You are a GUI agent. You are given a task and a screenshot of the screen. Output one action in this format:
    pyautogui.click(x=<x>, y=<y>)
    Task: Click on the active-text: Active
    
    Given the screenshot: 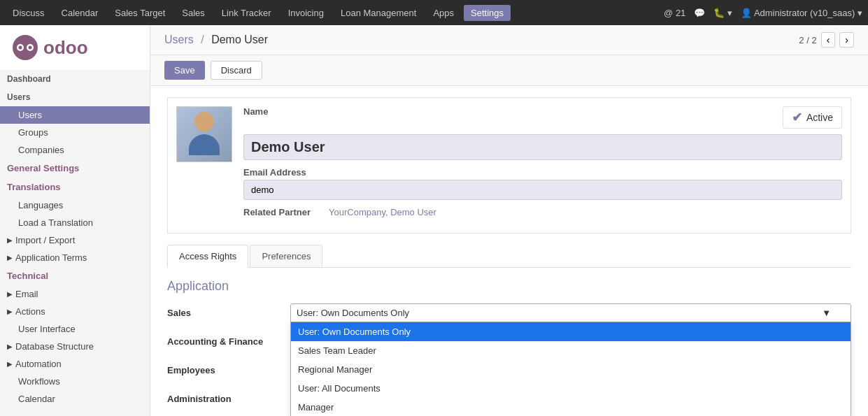 What is the action you would take?
    pyautogui.click(x=820, y=117)
    